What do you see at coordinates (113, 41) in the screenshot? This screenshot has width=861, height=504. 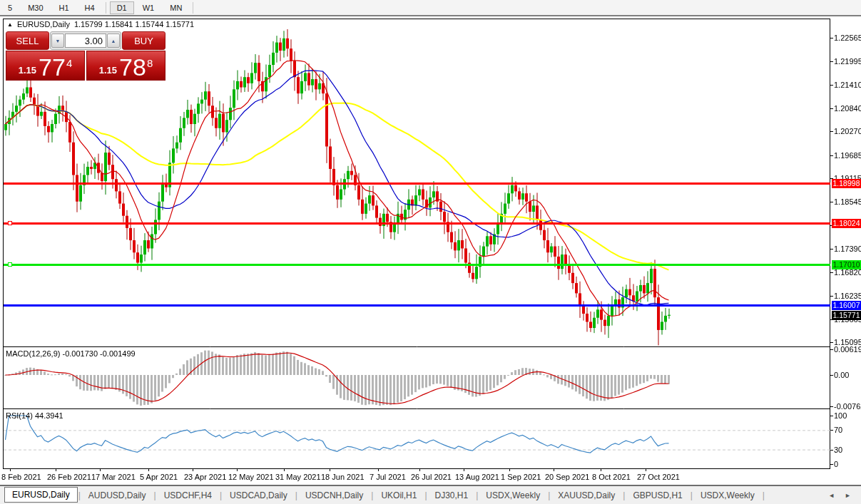 I see `volume-increase-button: ▲` at bounding box center [113, 41].